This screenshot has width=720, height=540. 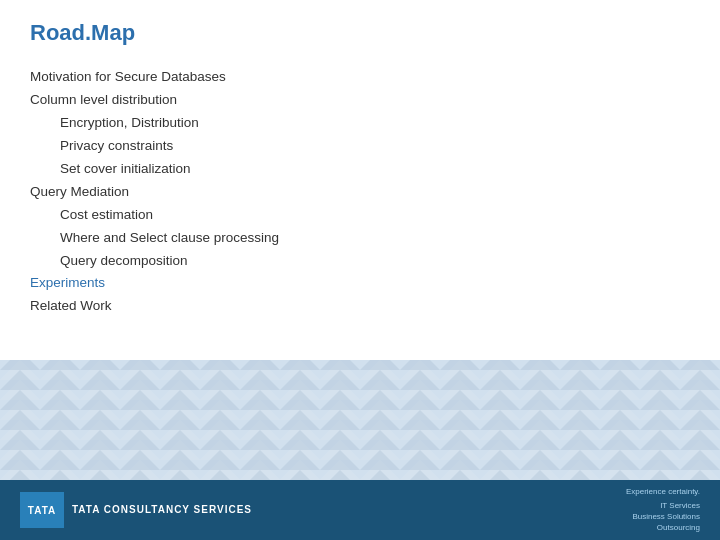 What do you see at coordinates (136, 510) in the screenshot?
I see `footer-logo-area: TATA TATA CONSULTANCY SERVICES` at bounding box center [136, 510].